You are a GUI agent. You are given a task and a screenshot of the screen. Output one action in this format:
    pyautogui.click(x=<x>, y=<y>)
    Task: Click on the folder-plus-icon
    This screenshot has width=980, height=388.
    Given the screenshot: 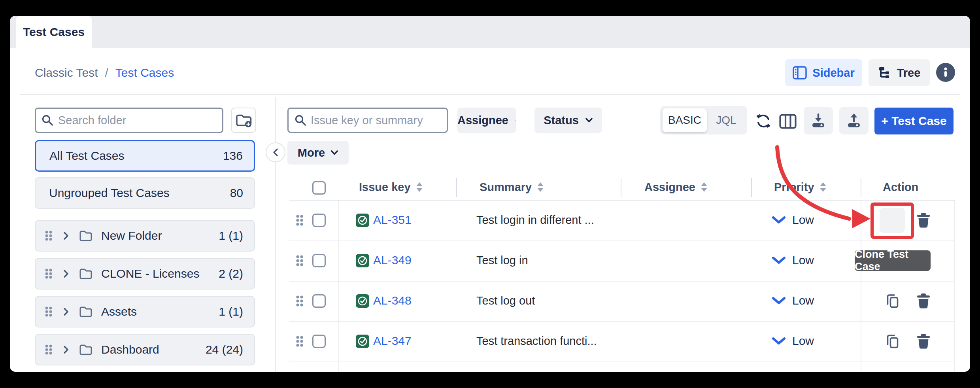 What is the action you would take?
    pyautogui.click(x=244, y=120)
    